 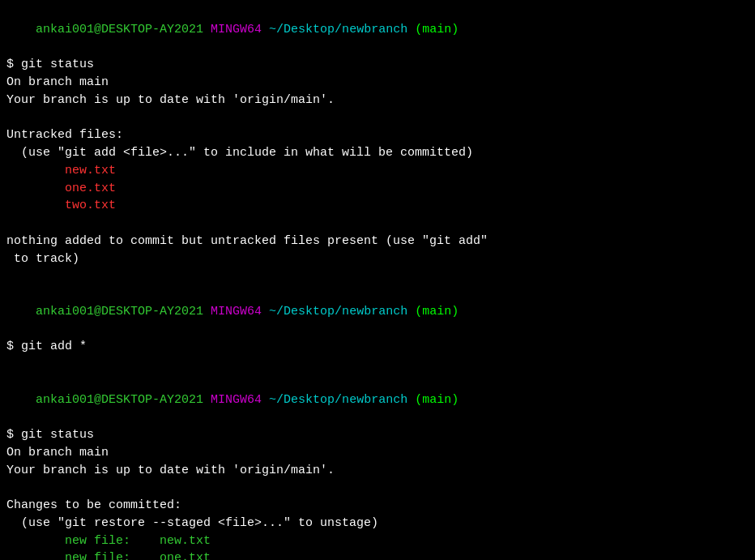 I want to click on file-two-txt-1: two.txt, so click(x=378, y=206).